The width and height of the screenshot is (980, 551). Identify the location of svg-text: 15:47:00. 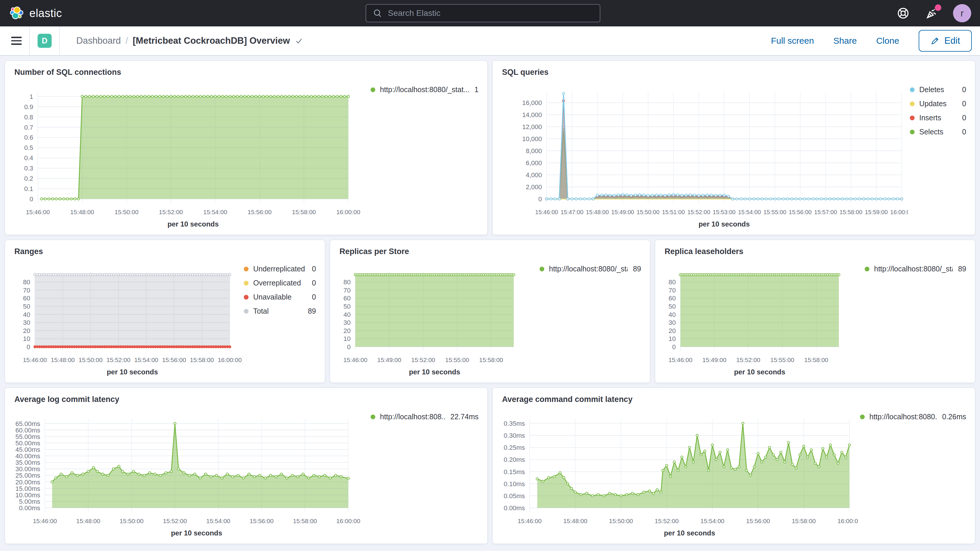
(572, 212).